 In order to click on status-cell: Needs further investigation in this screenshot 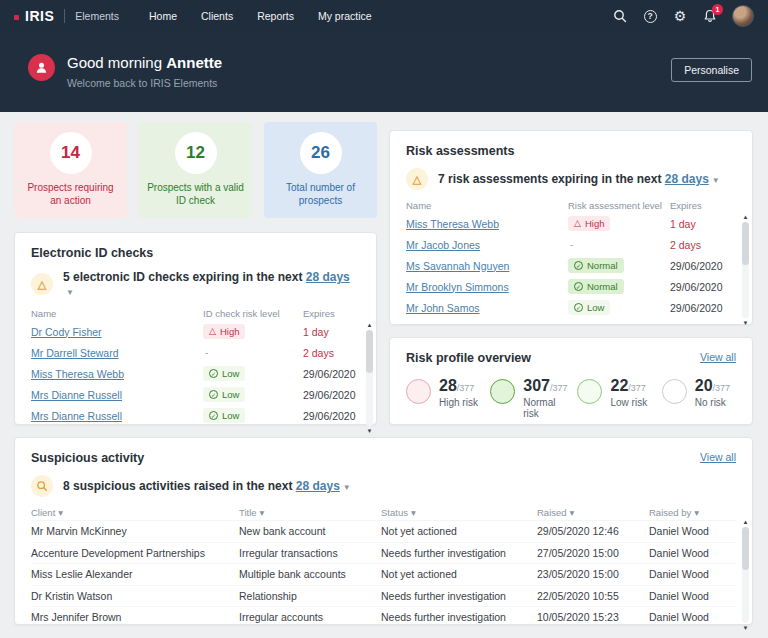, I will do `click(459, 596)`.